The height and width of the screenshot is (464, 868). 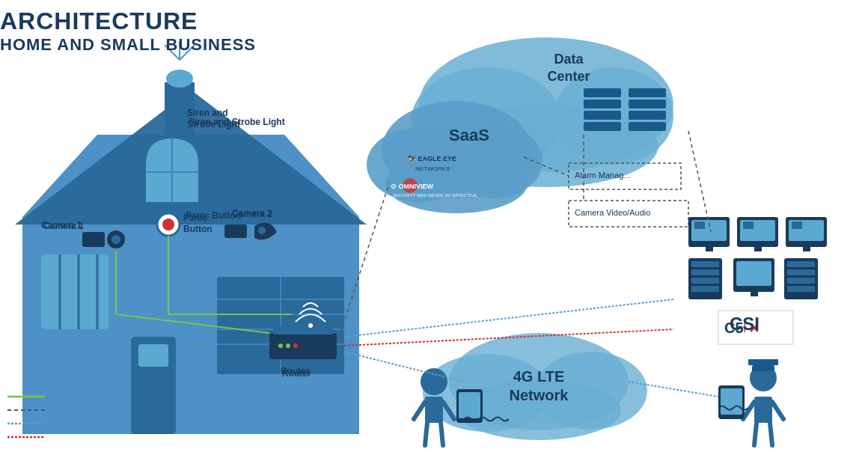 What do you see at coordinates (252, 213) in the screenshot?
I see `camera2-label: Camera 2` at bounding box center [252, 213].